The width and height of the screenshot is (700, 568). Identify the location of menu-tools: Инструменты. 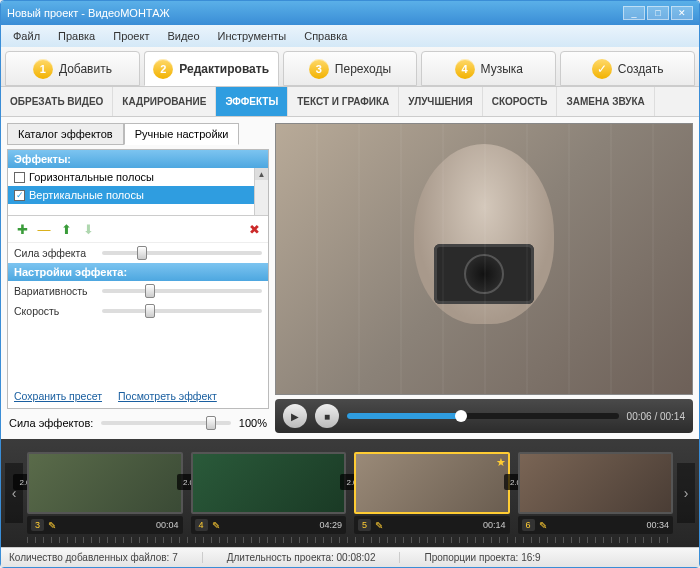
(252, 36).